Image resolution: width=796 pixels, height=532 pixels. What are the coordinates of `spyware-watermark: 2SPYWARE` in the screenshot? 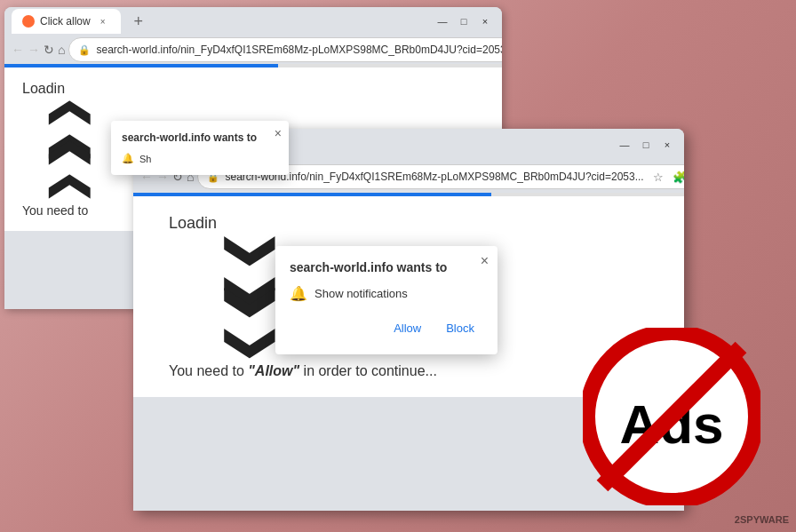 It's located at (762, 520).